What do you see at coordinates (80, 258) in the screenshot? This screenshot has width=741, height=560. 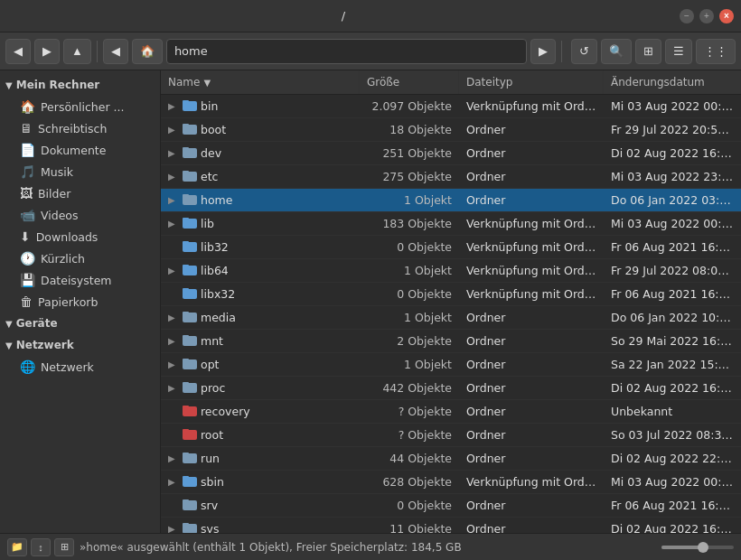 I see `sidebar-item-kürzlich: 🕐Kürzlich` at bounding box center [80, 258].